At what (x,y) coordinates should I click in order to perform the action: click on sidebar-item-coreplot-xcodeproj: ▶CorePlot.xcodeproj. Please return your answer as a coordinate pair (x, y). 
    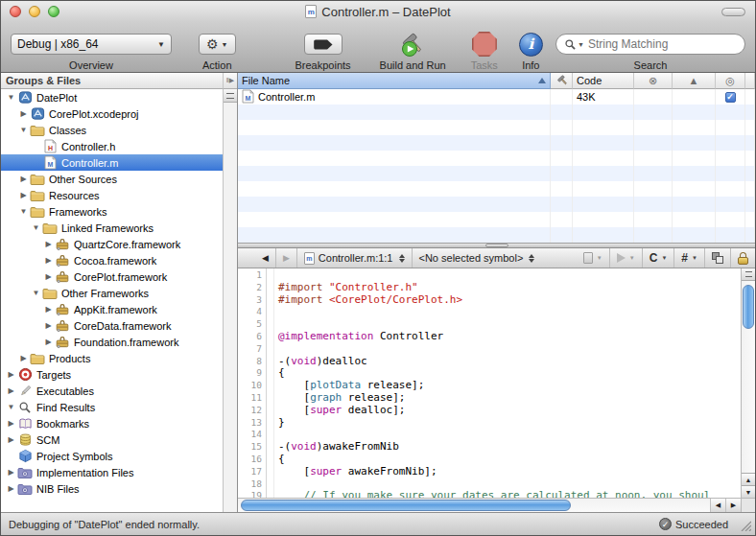
    Looking at the image, I should click on (111, 113).